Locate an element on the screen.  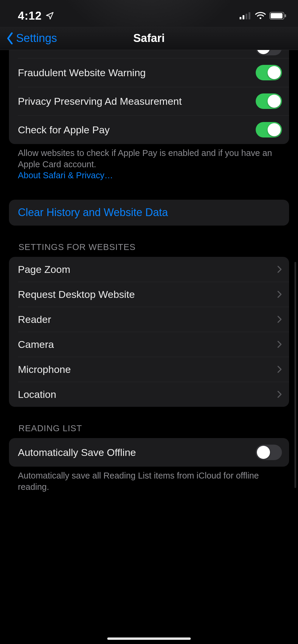
microphone-row: Microphone is located at coordinates (149, 369).